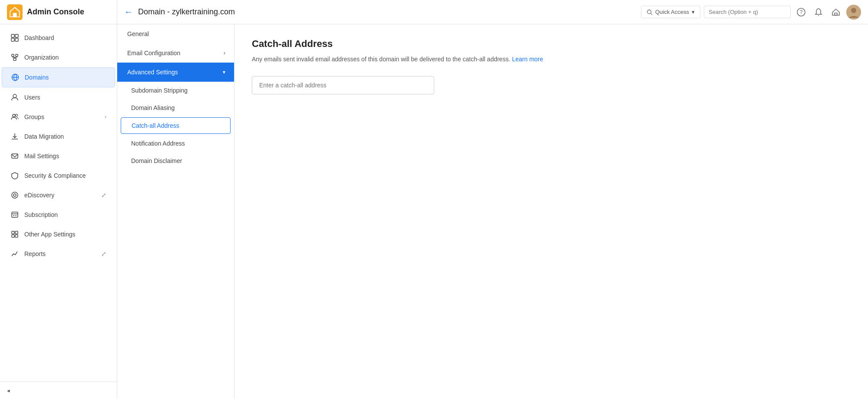 Image resolution: width=868 pixels, height=399 pixels. What do you see at coordinates (224, 72) in the screenshot?
I see `advanced-settings-chevron-icon: ▾` at bounding box center [224, 72].